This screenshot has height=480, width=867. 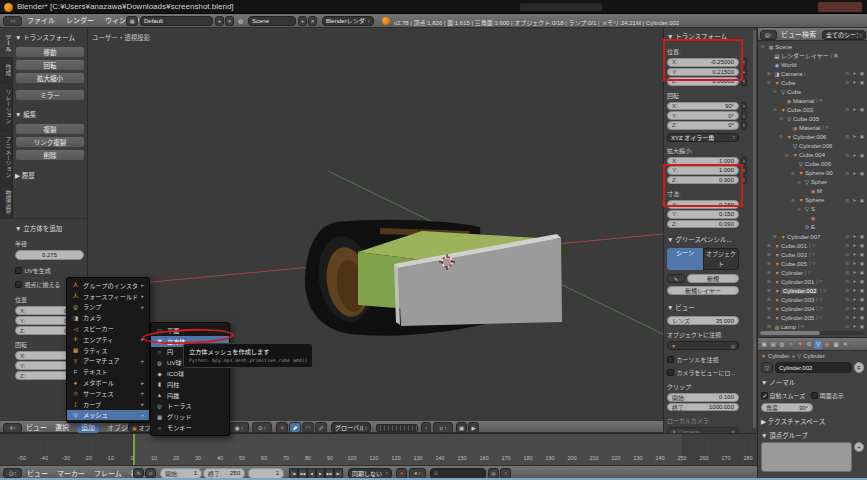 What do you see at coordinates (812, 210) in the screenshot?
I see `outliner-row: ⊖ ▽ S ⊙ ➤ ▣` at bounding box center [812, 210].